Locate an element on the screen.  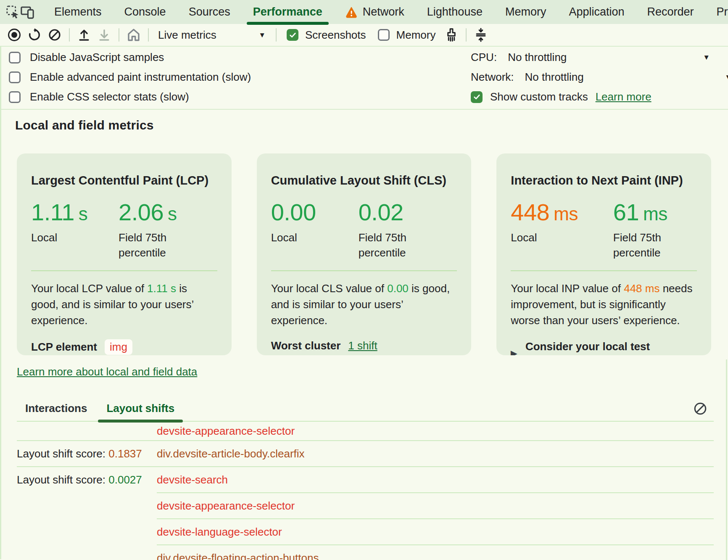
tab-label: Console is located at coordinates (145, 12).